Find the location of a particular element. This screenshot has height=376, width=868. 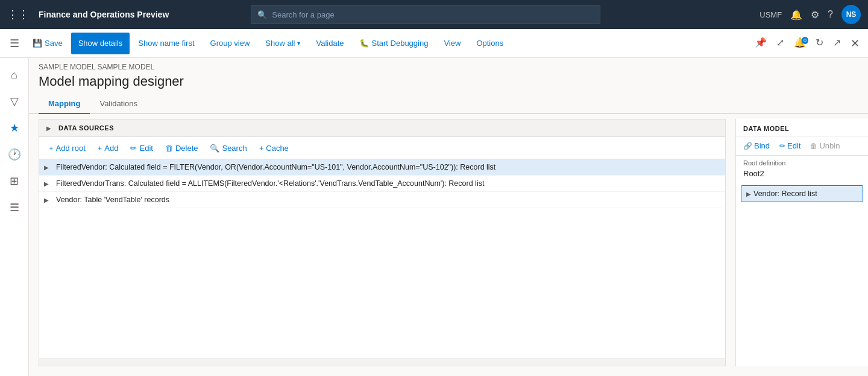

app-title: Finance and Operations Preview is located at coordinates (104, 14).